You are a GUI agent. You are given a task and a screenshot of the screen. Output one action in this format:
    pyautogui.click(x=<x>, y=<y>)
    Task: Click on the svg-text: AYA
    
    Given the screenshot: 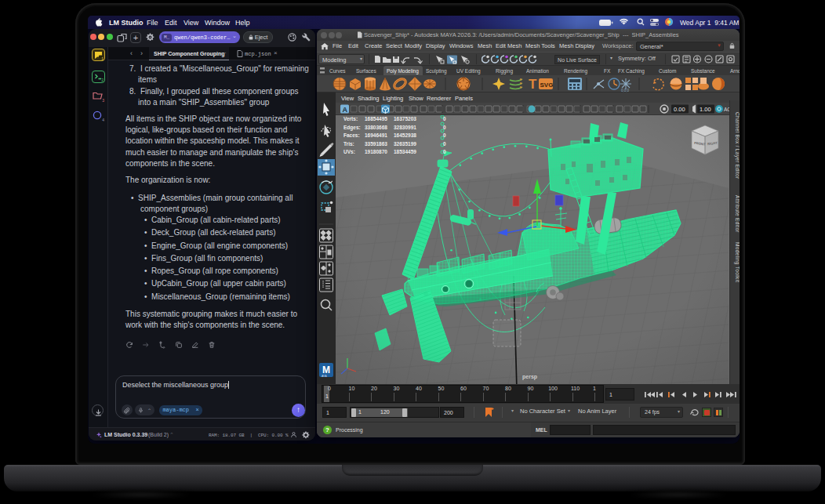 What is the action you would take?
    pyautogui.click(x=325, y=376)
    